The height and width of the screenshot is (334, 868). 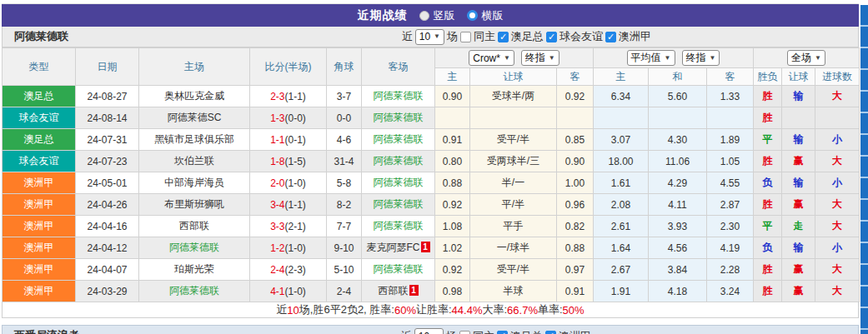 What do you see at coordinates (277, 205) in the screenshot?
I see `full-score: 3-4` at bounding box center [277, 205].